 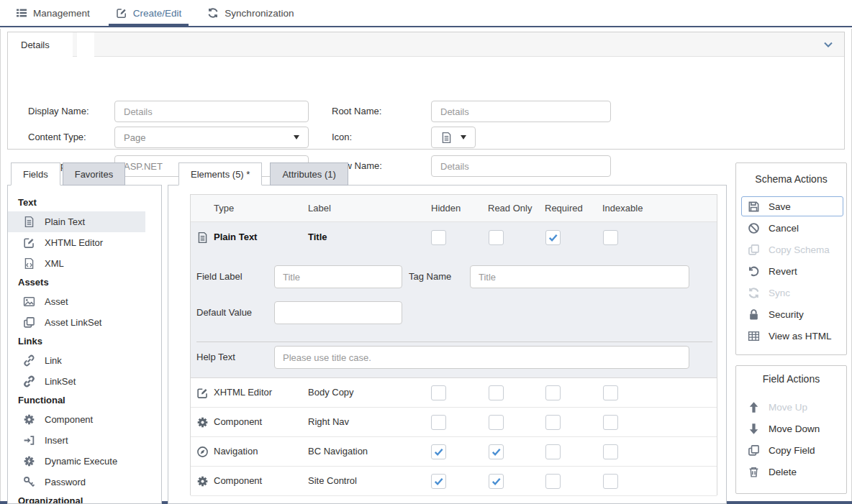 What do you see at coordinates (76, 302) in the screenshot?
I see `field-type-asset: Asset` at bounding box center [76, 302].